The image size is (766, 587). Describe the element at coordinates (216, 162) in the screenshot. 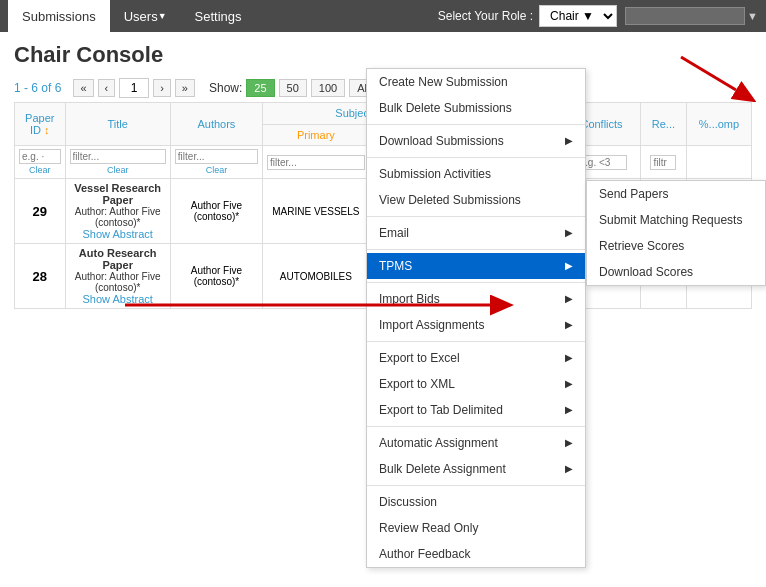

I see `filter-authors: Clear` at that location.